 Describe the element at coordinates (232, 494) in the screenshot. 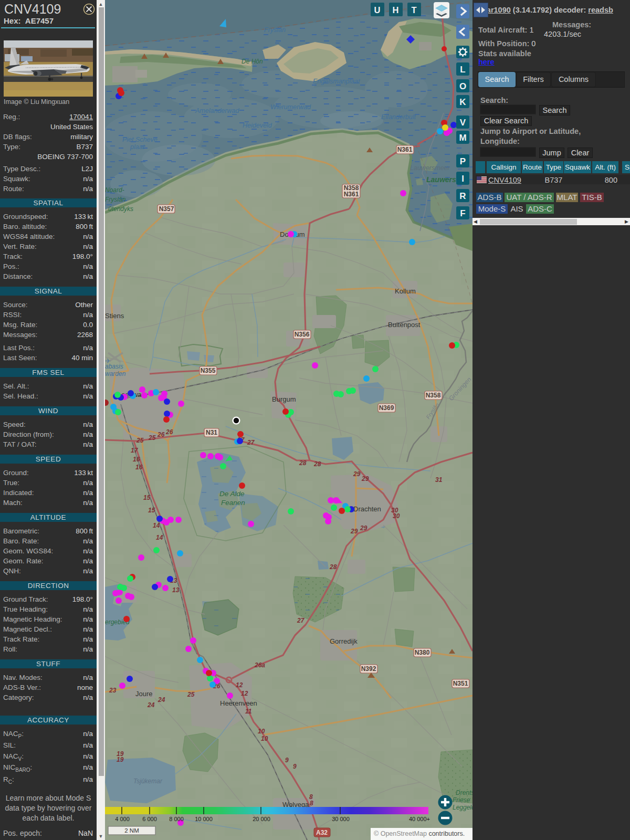

I see `svg-text: De Alde` at that location.